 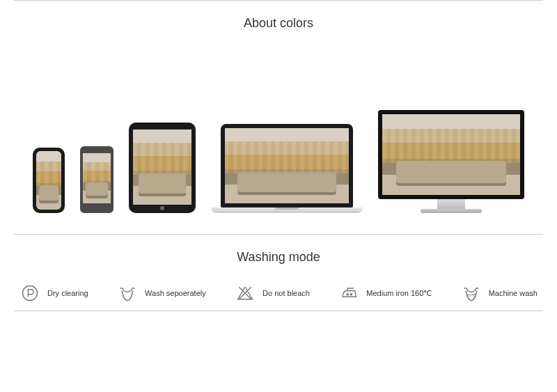 I want to click on tablet-frame, so click(x=162, y=168).